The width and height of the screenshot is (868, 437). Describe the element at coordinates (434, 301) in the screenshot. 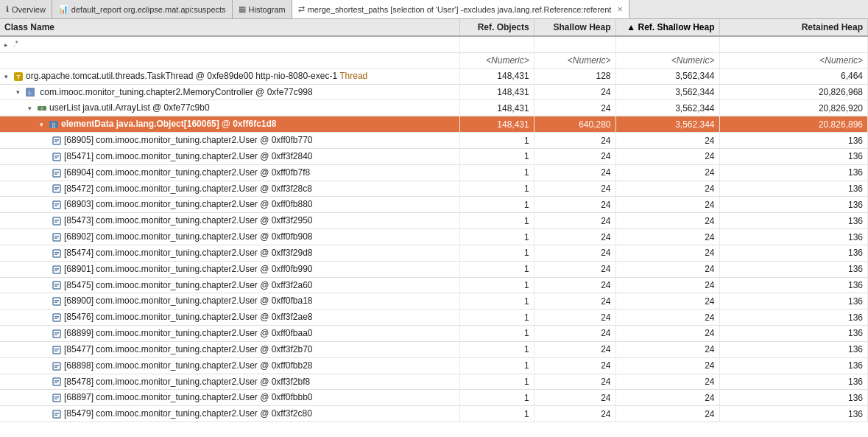

I see `table-row: [68900] com.imooc.monitor_tuning.chapter…` at that location.